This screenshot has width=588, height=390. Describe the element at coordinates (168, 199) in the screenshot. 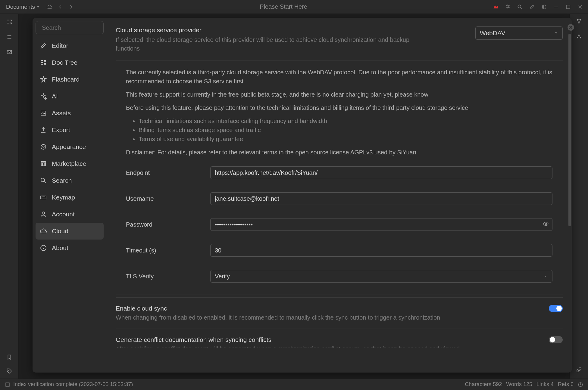

I see `username-label: Username` at that location.